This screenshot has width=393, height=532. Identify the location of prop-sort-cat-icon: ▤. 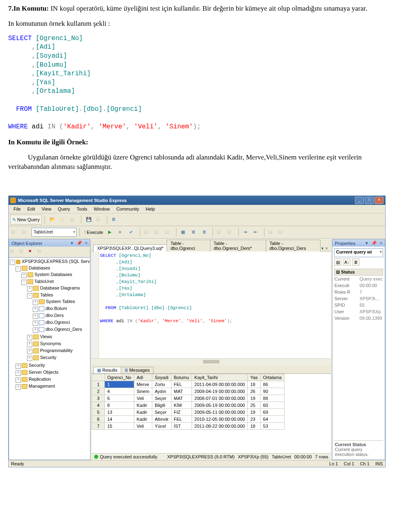
(338, 262).